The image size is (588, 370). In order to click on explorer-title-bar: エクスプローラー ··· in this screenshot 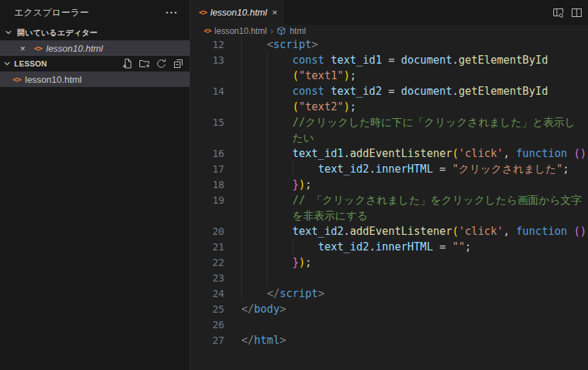, I will do `click(95, 13)`.